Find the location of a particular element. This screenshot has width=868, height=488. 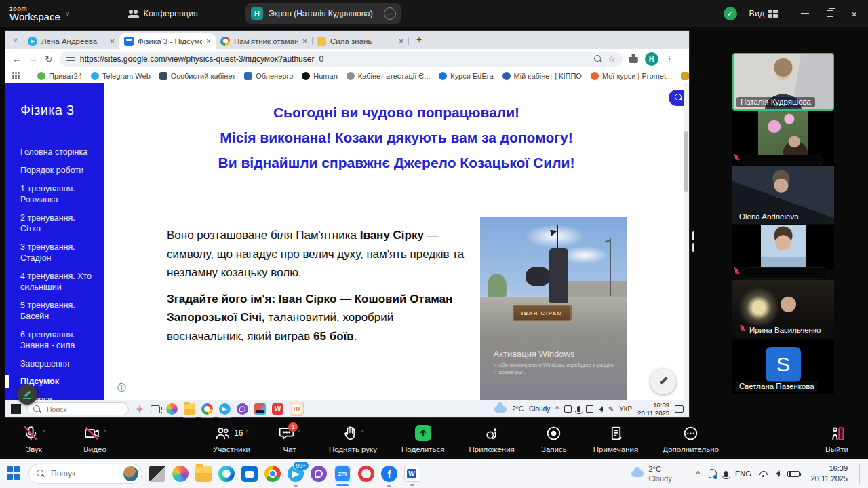

copilot-sparkle-icon is located at coordinates (140, 409).